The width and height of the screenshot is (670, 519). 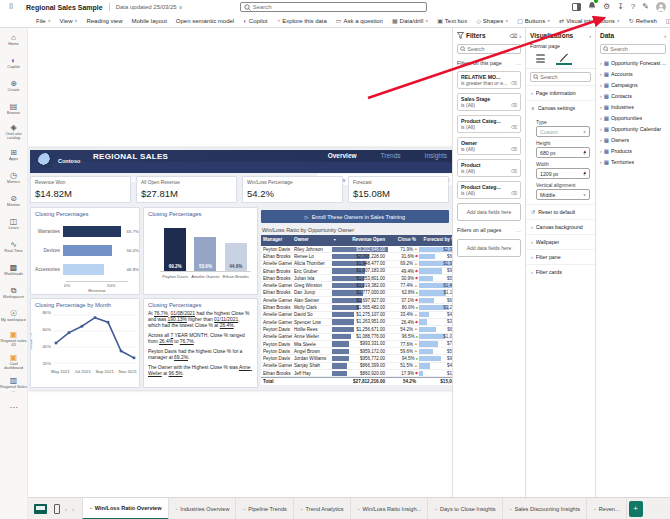 What do you see at coordinates (186, 190) in the screenshot?
I see `kpi-card: All Open Revenue $27.81M` at bounding box center [186, 190].